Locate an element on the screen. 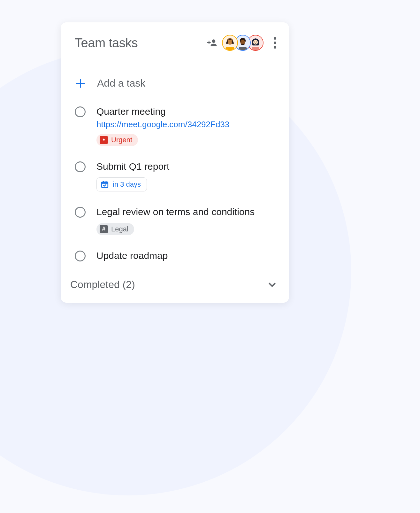  task-body: Legal review on terms and conditions # L… is located at coordinates (186, 221).